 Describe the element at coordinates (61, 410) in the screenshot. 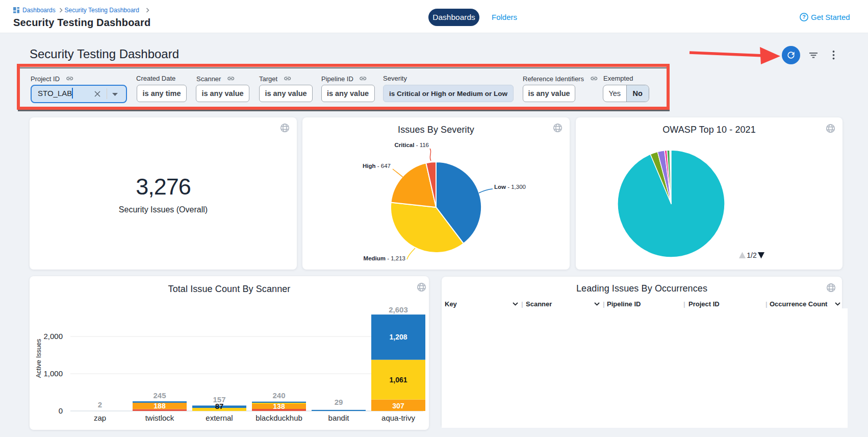

I see `svg-text: 0` at that location.